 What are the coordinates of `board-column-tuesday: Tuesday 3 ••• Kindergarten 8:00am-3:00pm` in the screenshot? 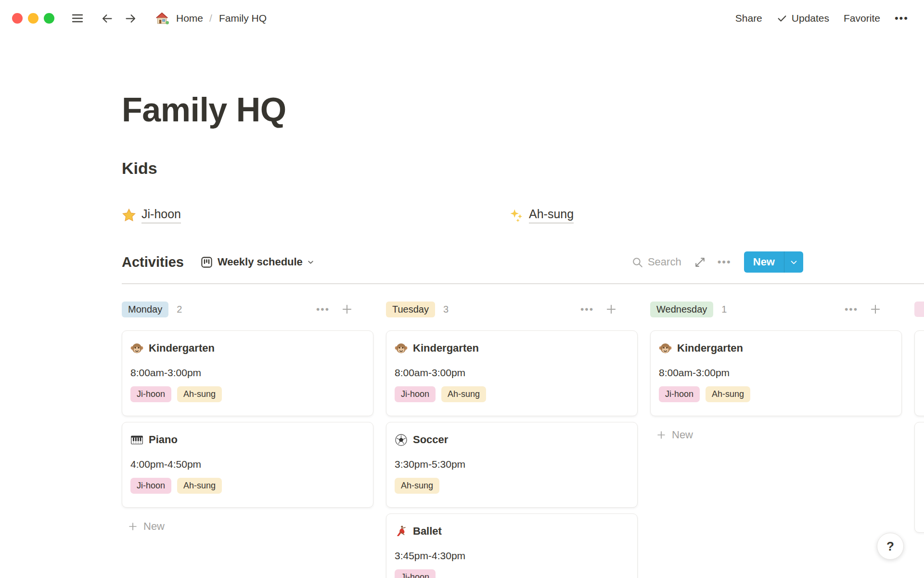 It's located at (512, 438).